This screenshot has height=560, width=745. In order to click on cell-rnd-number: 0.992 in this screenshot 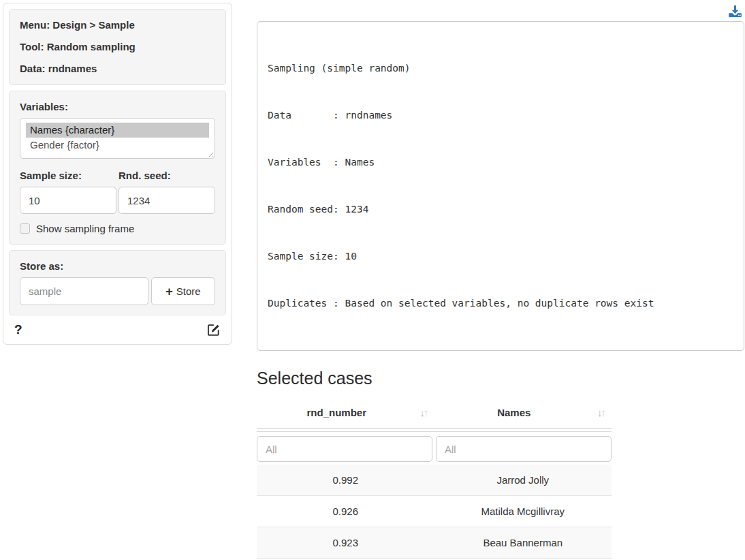, I will do `click(346, 480)`.